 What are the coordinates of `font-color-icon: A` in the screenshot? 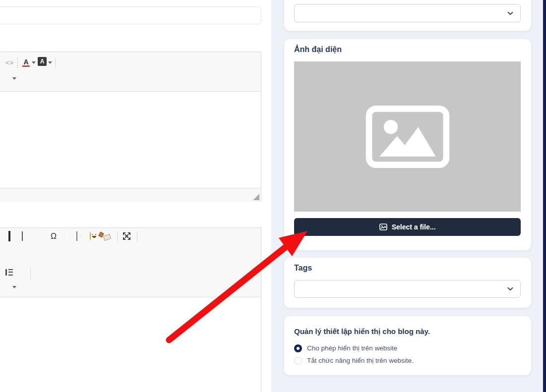 It's located at (26, 62).